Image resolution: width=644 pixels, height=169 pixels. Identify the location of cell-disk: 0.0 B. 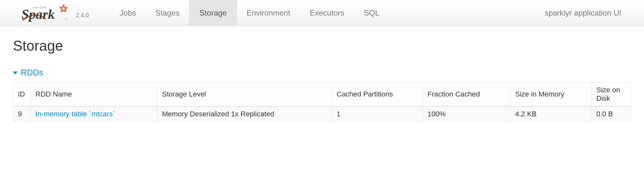
(612, 114).